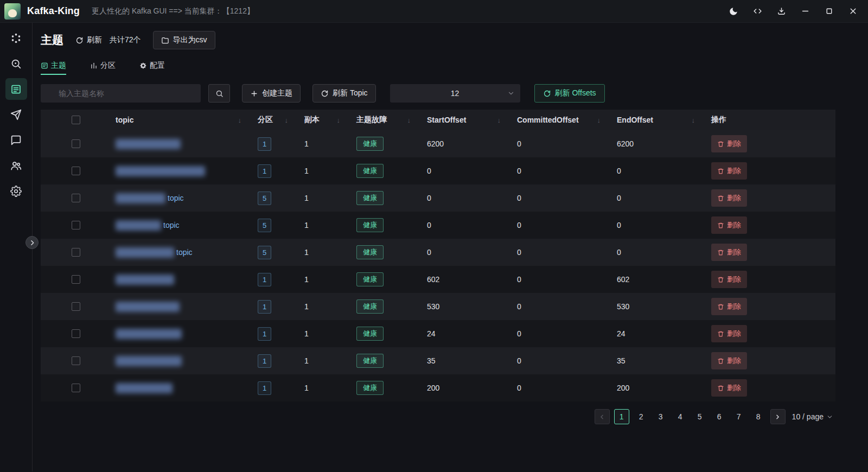  What do you see at coordinates (89, 40) in the screenshot?
I see `refresh-button: 刷新` at bounding box center [89, 40].